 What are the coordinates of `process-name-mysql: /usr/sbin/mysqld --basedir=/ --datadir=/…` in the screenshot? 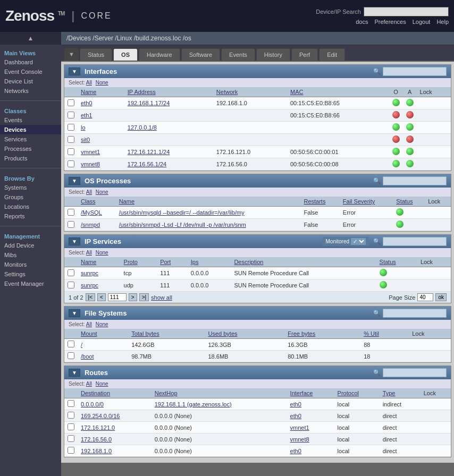 It's located at (182, 212).